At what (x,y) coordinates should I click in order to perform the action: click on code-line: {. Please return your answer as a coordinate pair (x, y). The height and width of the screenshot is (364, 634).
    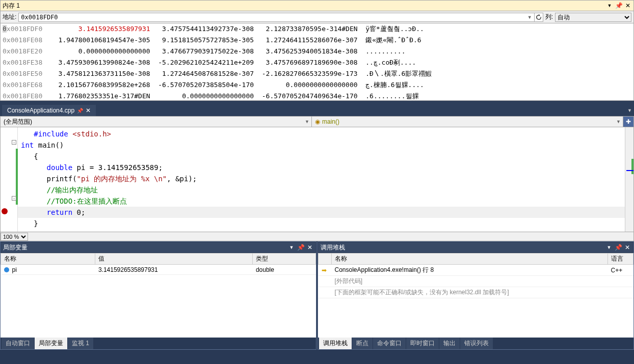
    Looking at the image, I should click on (321, 156).